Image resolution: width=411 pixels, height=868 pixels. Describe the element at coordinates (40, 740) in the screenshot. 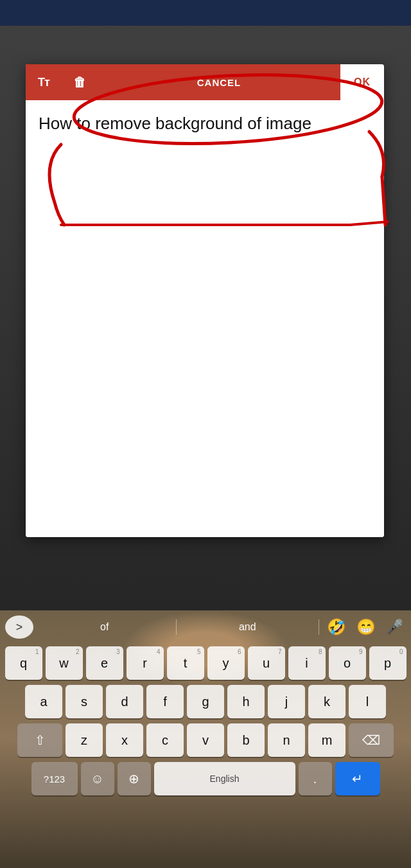

I see `shift-key: ⇧` at that location.